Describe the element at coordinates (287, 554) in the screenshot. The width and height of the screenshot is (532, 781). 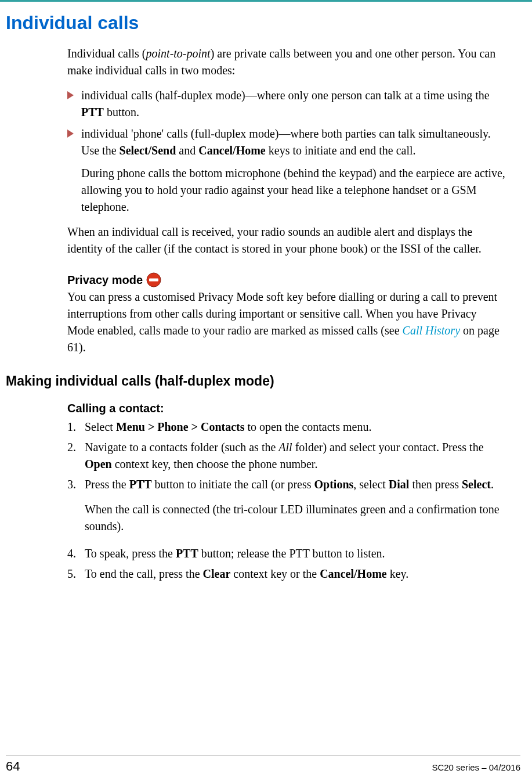
I see `step-item: To speak, press the PTT button; release …` at that location.